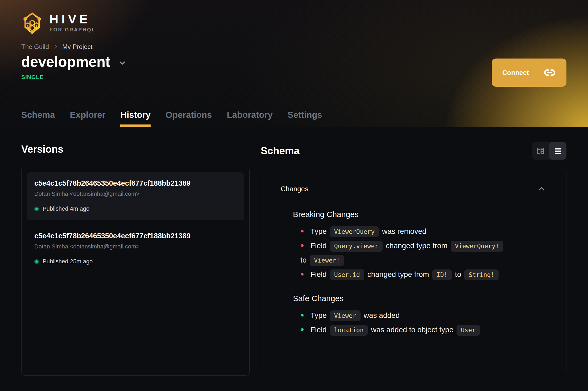  I want to click on change-text: was removed, so click(404, 231).